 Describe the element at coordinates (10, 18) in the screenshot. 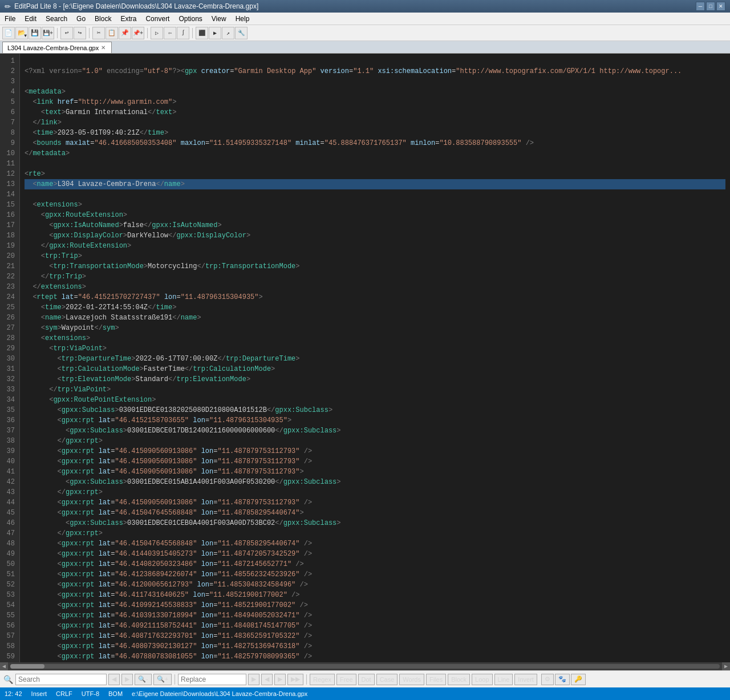

I see `menu-file: File` at that location.